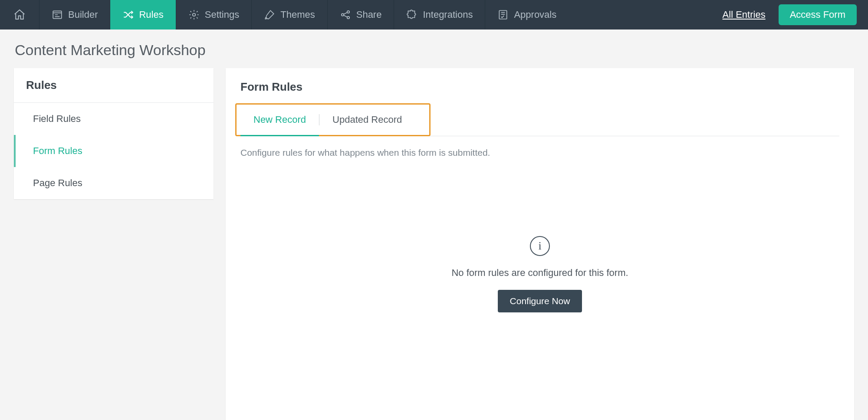 Image resolution: width=868 pixels, height=420 pixels. What do you see at coordinates (540, 91) in the screenshot?
I see `main-heading: Form Rules` at bounding box center [540, 91].